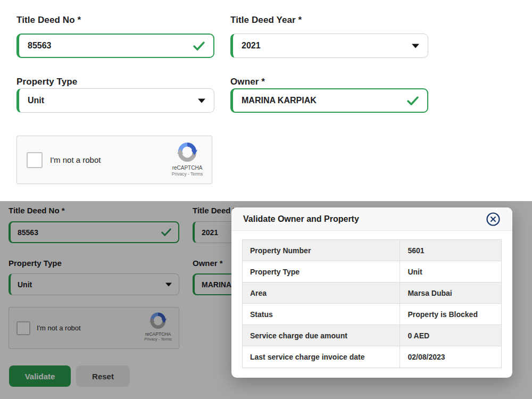 The width and height of the screenshot is (532, 399). Describe the element at coordinates (321, 293) in the screenshot. I see `row-label: Area` at that location.